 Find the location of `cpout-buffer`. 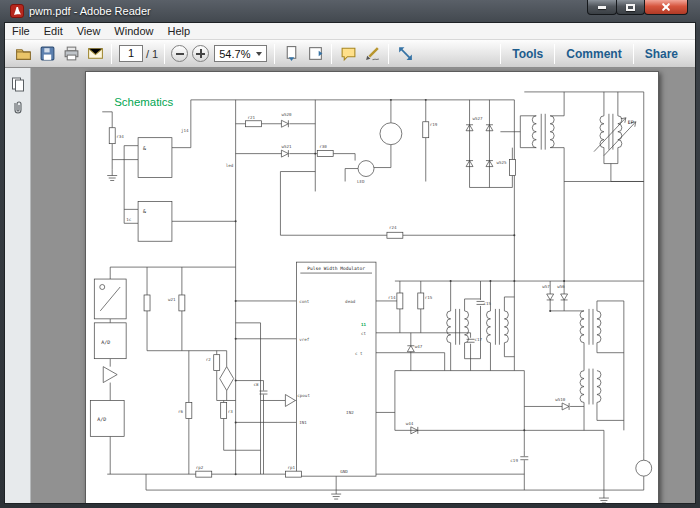

cpout-buffer is located at coordinates (290, 401).